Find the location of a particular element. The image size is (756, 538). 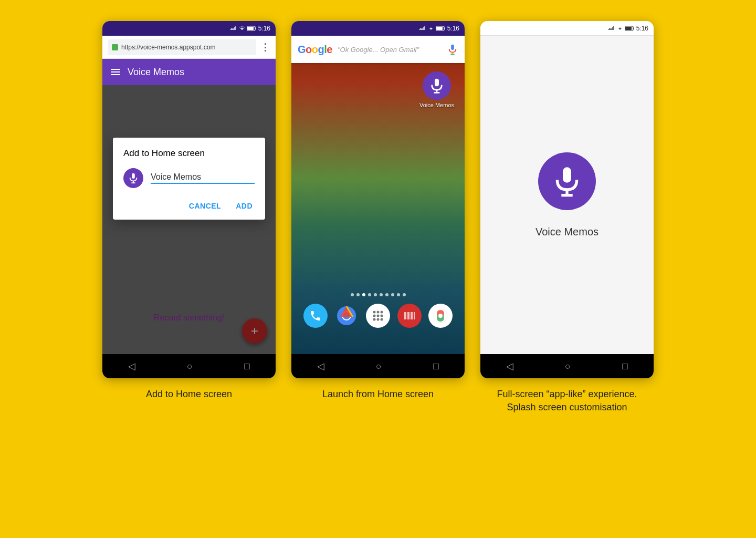

phone2-caption: Launch from Home screen is located at coordinates (378, 394).